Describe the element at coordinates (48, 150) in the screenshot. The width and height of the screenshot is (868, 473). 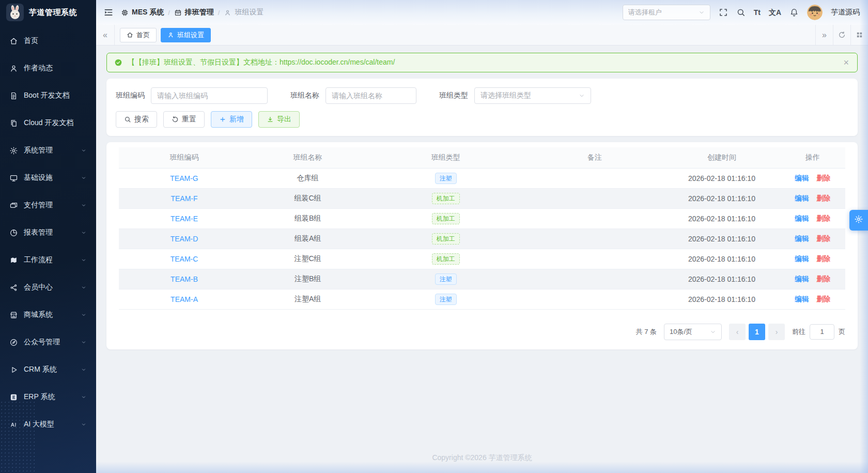
I see `sidebar-item-system: 系统管理` at that location.